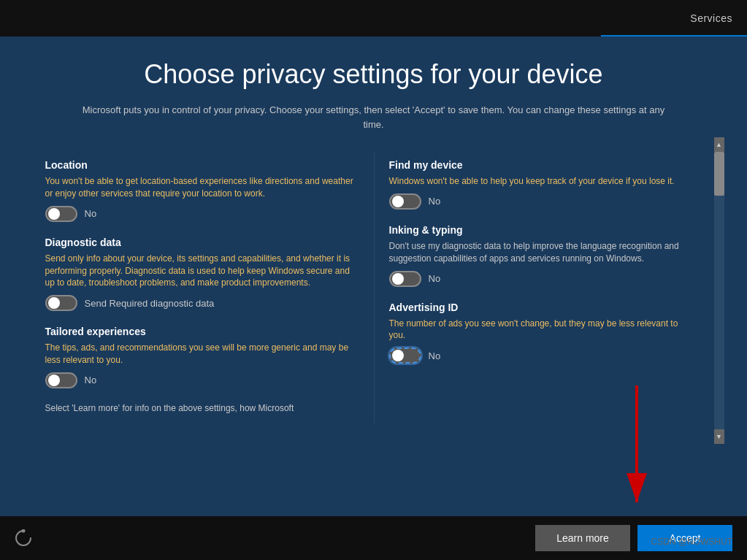  What do you see at coordinates (374, 117) in the screenshot?
I see `page-subtitle: Microsoft puts you in control of your pr…` at bounding box center [374, 117].